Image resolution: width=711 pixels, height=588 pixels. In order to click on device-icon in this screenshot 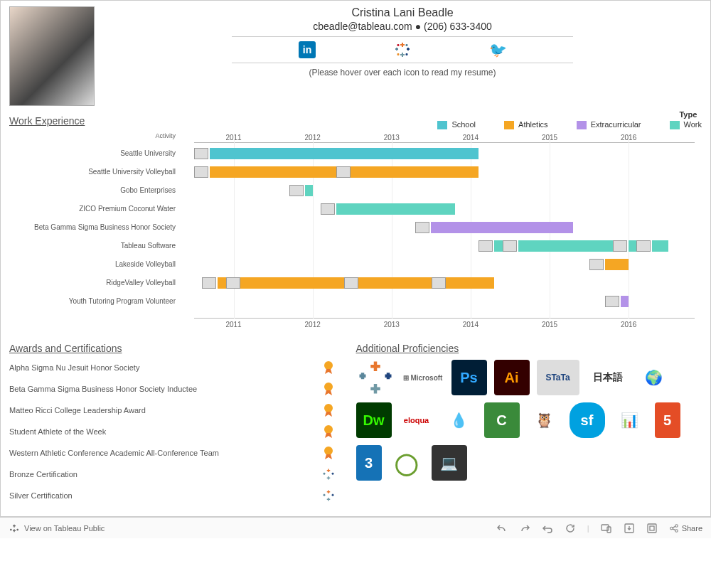, I will do `click(606, 528)`.